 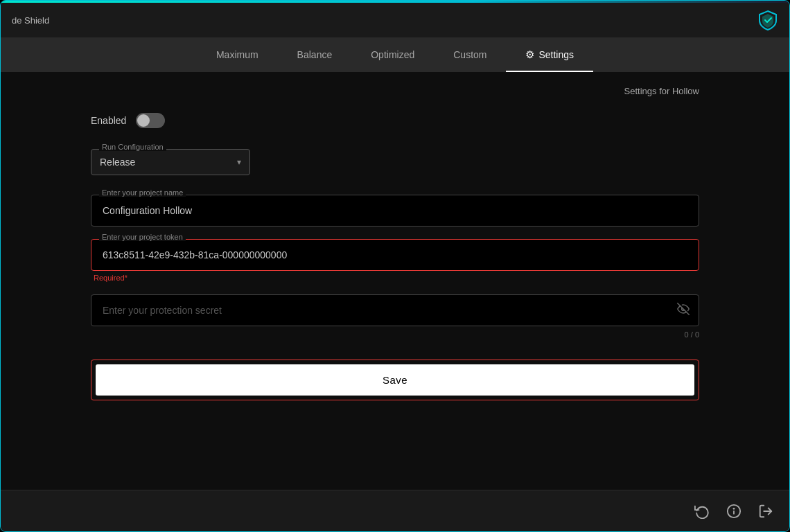 What do you see at coordinates (170, 162) in the screenshot?
I see `run-configuration-field: Run Configuration Release ▾` at bounding box center [170, 162].